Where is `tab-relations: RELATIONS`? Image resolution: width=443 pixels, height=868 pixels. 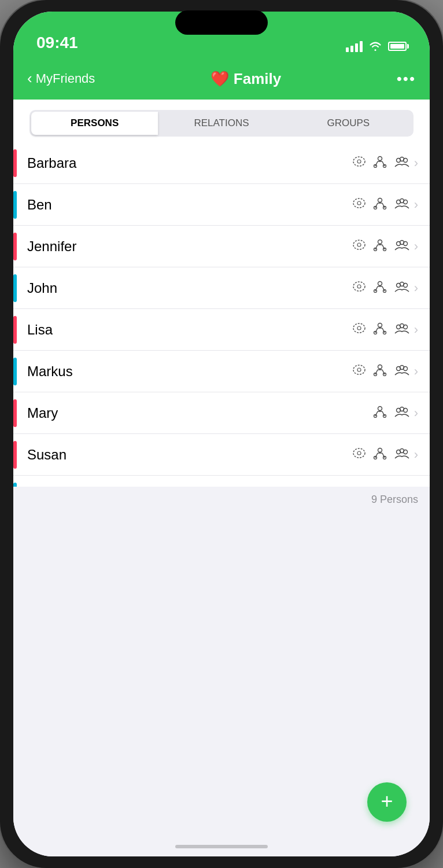 tab-relations: RELATIONS is located at coordinates (221, 123).